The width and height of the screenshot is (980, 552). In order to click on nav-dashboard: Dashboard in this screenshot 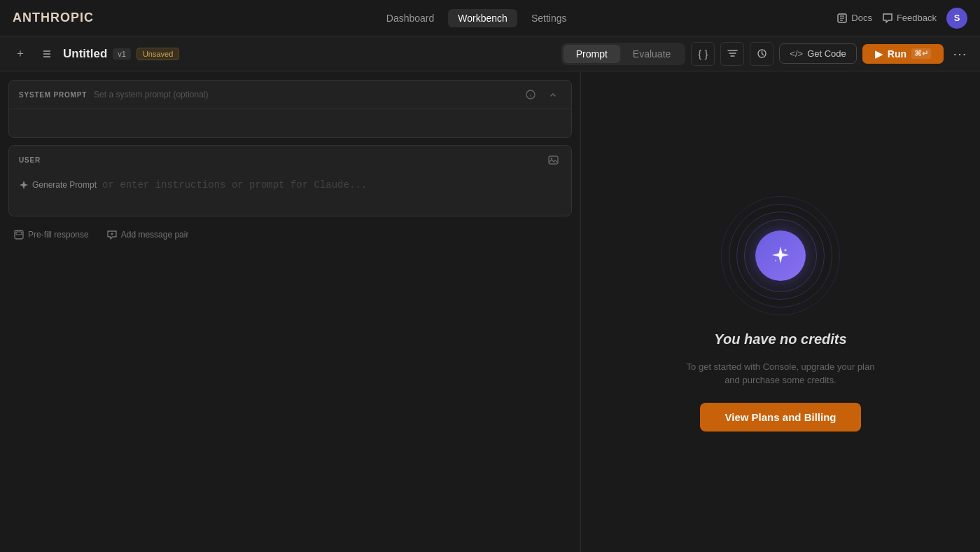, I will do `click(410, 18)`.